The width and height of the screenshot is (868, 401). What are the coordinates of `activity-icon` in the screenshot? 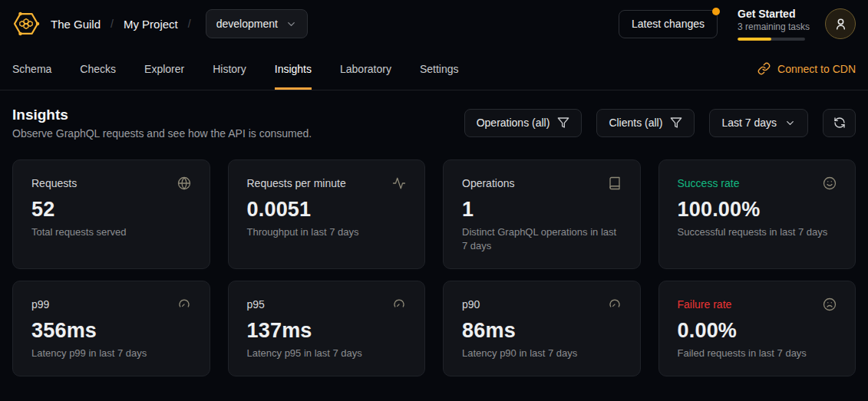 It's located at (399, 183).